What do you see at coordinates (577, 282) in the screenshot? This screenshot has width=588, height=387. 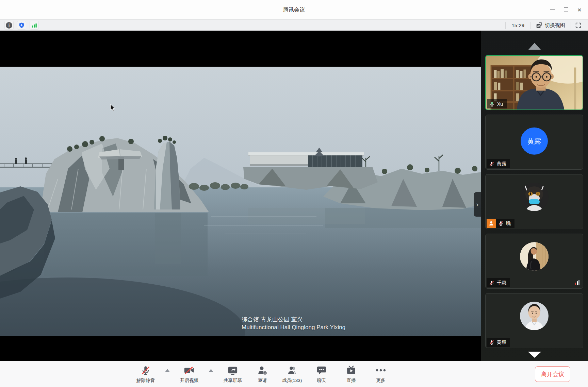 I see `weak-signal-icon` at bounding box center [577, 282].